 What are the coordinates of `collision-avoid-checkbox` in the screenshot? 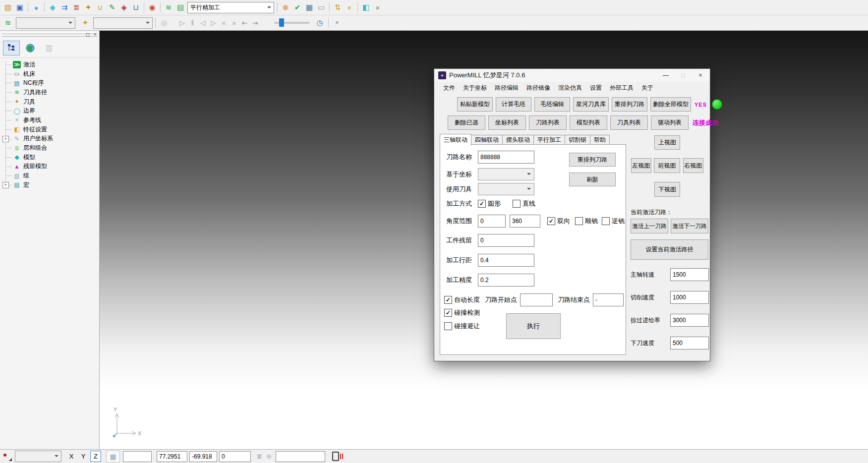 It's located at (448, 326).